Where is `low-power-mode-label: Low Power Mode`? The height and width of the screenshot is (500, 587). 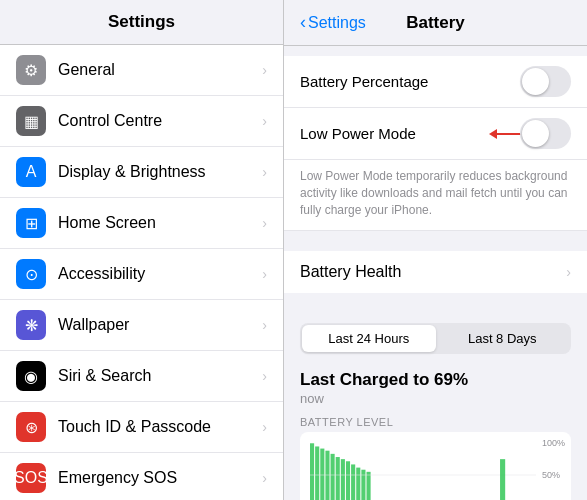 low-power-mode-label: Low Power Mode is located at coordinates (410, 134).